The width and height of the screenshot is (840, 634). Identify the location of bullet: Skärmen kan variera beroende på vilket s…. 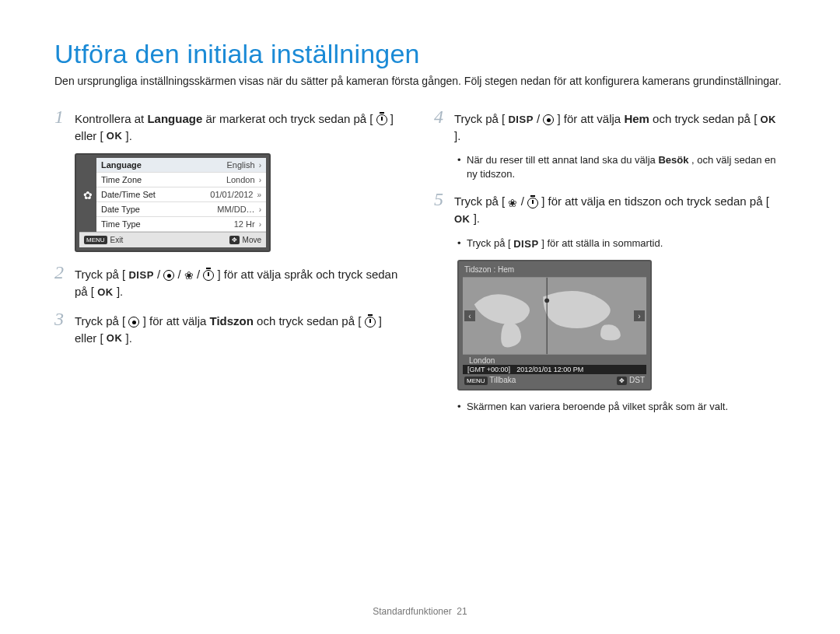
(621, 407).